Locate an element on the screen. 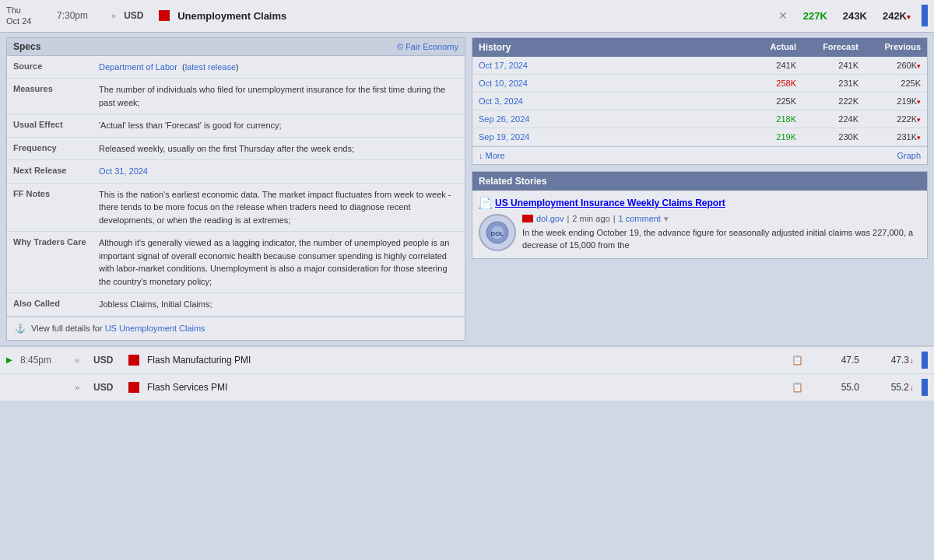 This screenshot has width=934, height=560. specs-value-usual-effect: 'Actual' less than 'Forecast' is good fo… is located at coordinates (279, 126).